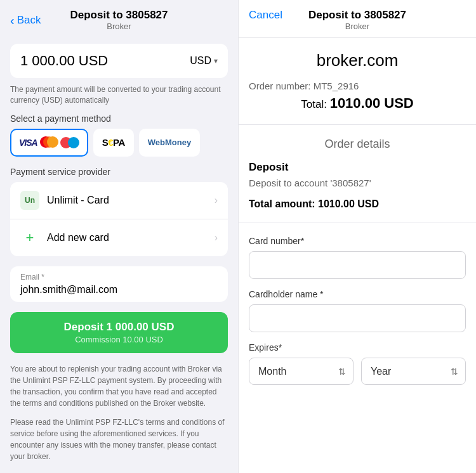 The image size is (476, 473). Describe the element at coordinates (201, 61) in the screenshot. I see `currency-label: USD` at that location.